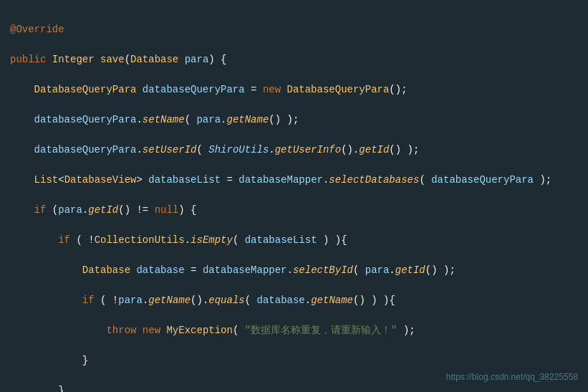 The width and height of the screenshot is (588, 392). Describe the element at coordinates (294, 301) in the screenshot. I see `code-line-10: if ( !para.getName().equals( database.ge…` at that location.